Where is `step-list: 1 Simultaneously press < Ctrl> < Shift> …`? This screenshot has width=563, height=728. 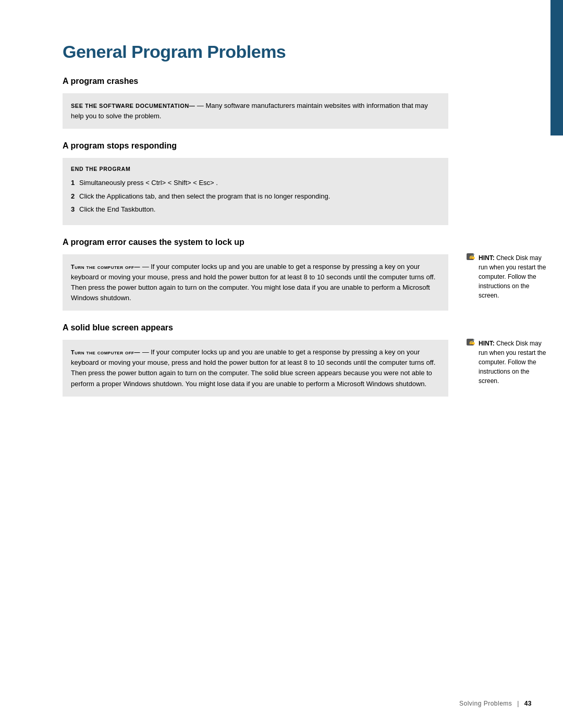
step-list: 1 Simultaneously press < Ctrl> < Shift> … is located at coordinates (255, 196).